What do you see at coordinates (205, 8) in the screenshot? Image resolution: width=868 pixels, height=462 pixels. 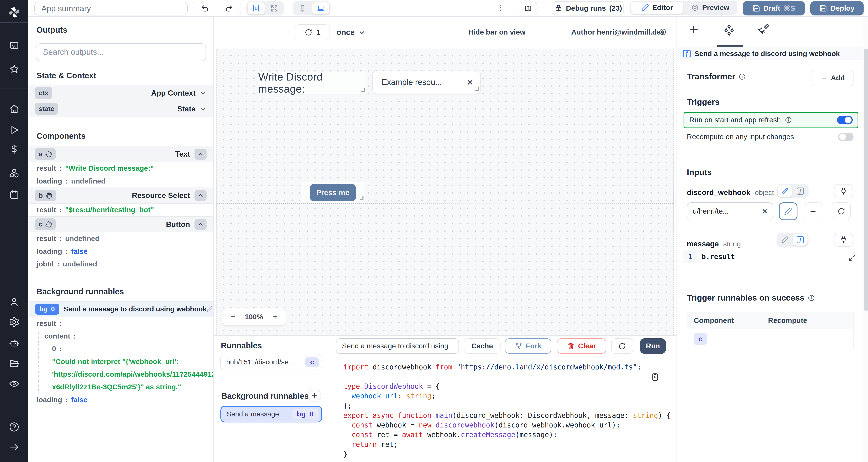 I see `undo-button` at bounding box center [205, 8].